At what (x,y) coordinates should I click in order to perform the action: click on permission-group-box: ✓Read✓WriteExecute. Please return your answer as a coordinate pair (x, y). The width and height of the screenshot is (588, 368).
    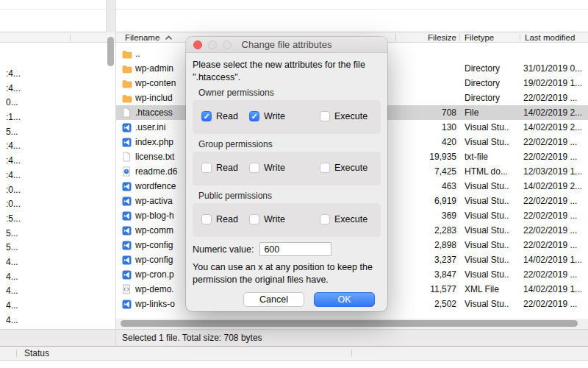
    Looking at the image, I should click on (287, 117).